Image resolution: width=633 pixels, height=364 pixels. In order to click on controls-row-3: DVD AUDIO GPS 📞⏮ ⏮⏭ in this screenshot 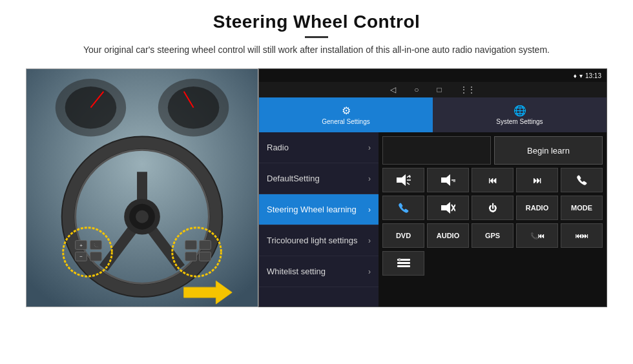, I will do `click(492, 236)`.